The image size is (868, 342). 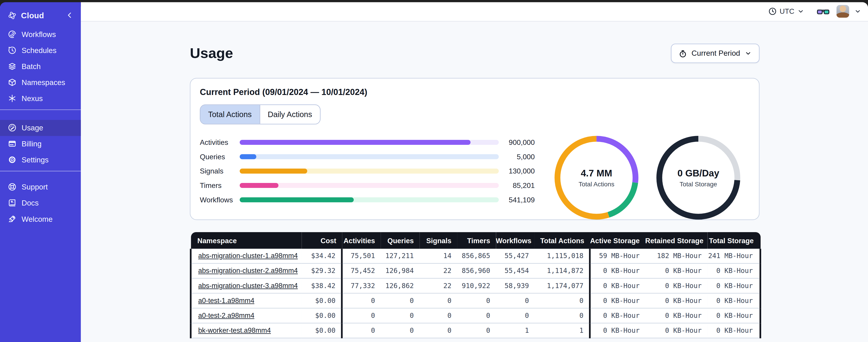 What do you see at coordinates (12, 144) in the screenshot?
I see `billing-icon` at bounding box center [12, 144].